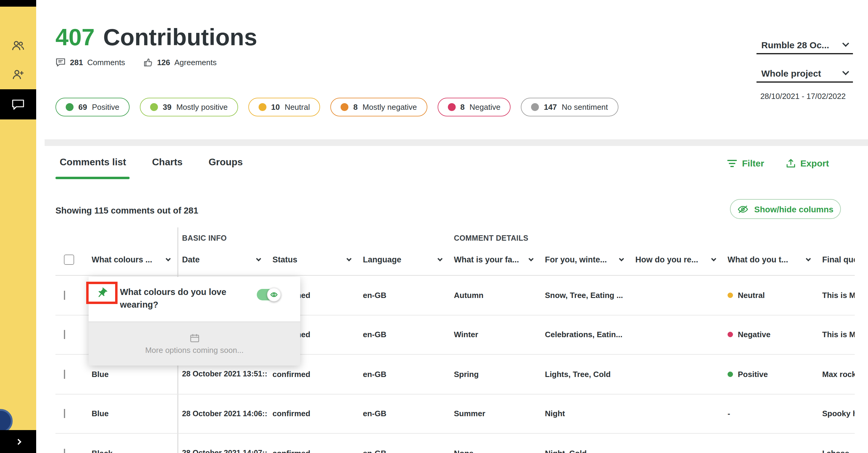 Image resolution: width=868 pixels, height=453 pixels. I want to click on pill-mostly-positive: 39 Mostly positive, so click(189, 107).